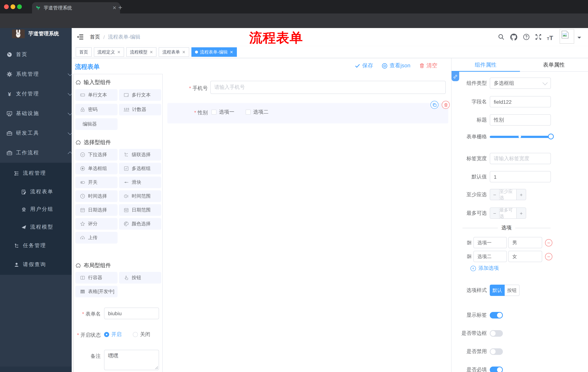 The width and height of the screenshot is (588, 372). Describe the element at coordinates (525, 256) in the screenshot. I see `option-value-input: 女` at that location.